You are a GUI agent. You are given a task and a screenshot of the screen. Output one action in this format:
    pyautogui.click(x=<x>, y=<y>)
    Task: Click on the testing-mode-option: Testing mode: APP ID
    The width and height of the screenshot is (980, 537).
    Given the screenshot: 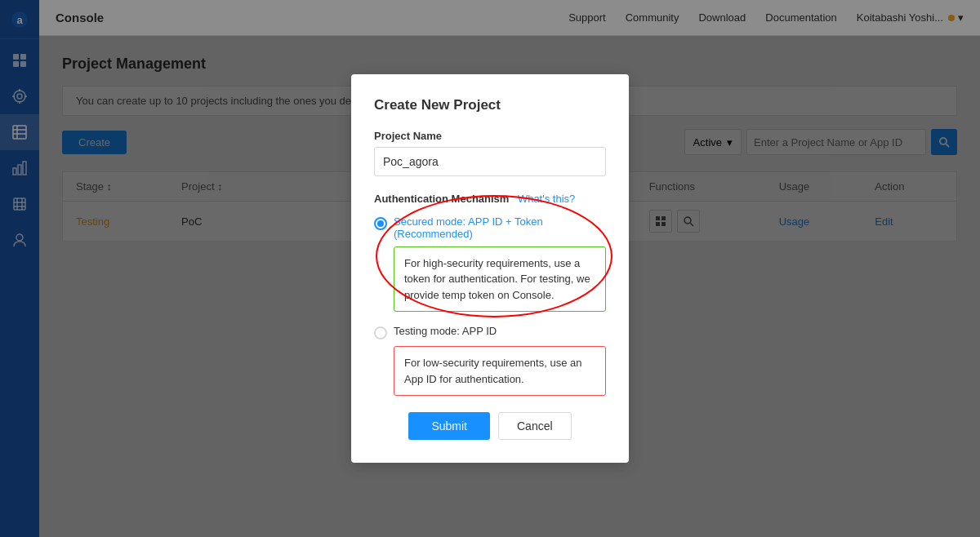 What is the action you would take?
    pyautogui.click(x=490, y=332)
    